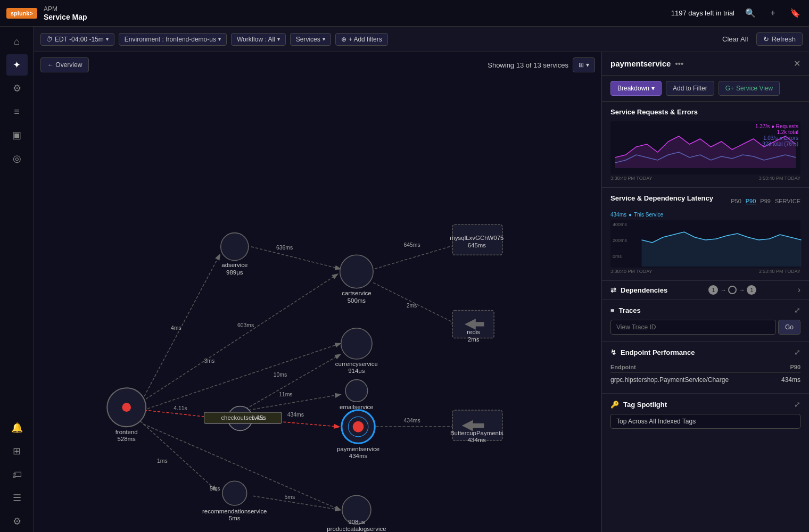 Image resolution: width=809 pixels, height=532 pixels. What do you see at coordinates (679, 64) in the screenshot?
I see `panel-more-btn: •••` at bounding box center [679, 64].